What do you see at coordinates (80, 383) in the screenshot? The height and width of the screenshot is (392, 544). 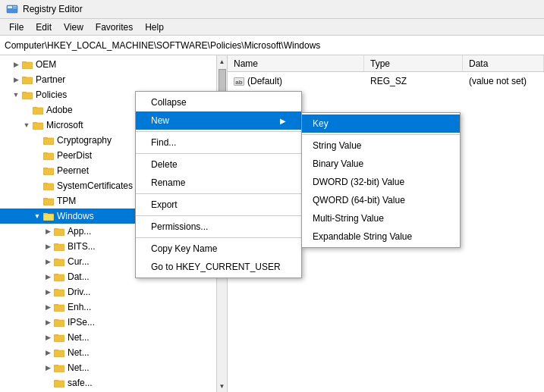 I see `tree-label-safe: safe...` at bounding box center [80, 383].